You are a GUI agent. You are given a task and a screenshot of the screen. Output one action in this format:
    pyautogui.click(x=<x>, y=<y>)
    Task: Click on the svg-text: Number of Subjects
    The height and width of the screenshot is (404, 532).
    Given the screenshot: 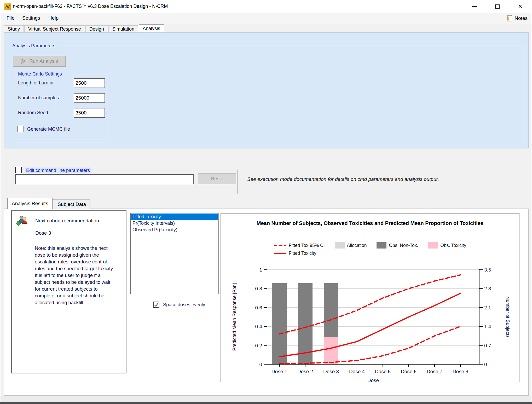 What is the action you would take?
    pyautogui.click(x=508, y=317)
    